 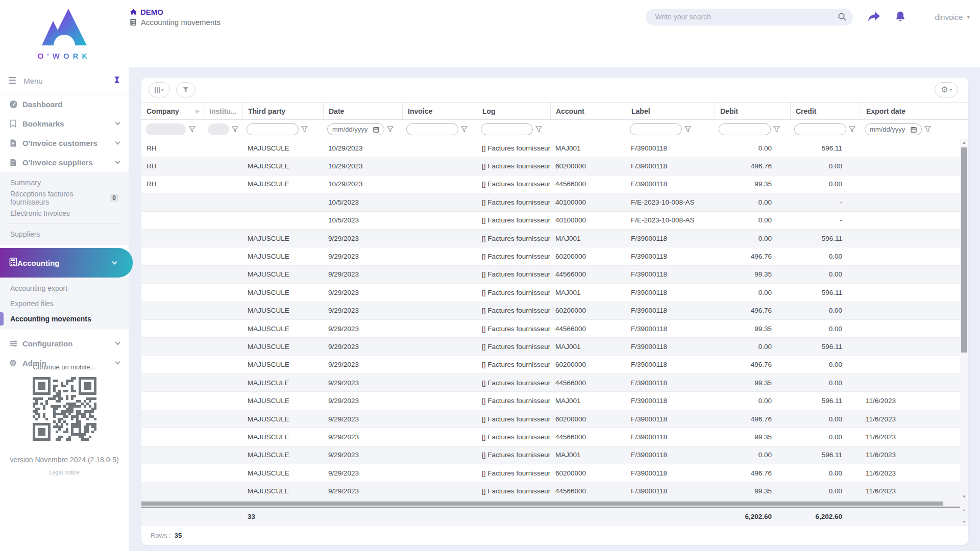 What do you see at coordinates (555, 504) in the screenshot?
I see `horizontal-scrollbar` at bounding box center [555, 504].